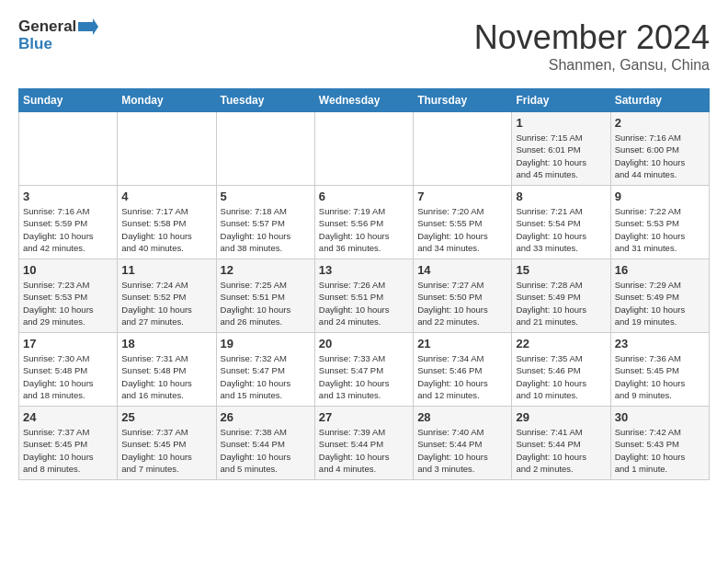 The height and width of the screenshot is (563, 728). Describe the element at coordinates (364, 149) in the screenshot. I see `week-row-1: 1Sunrise: 7:15 AM Sunset: 6:01 PM Daylig…` at that location.